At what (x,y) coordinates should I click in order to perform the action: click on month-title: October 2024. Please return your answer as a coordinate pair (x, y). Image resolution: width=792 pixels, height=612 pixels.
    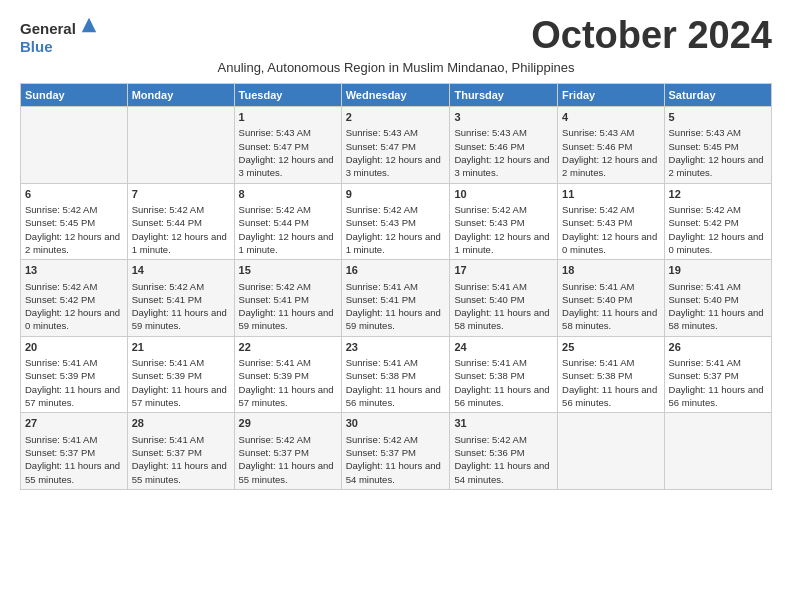
    Looking at the image, I should click on (652, 35).